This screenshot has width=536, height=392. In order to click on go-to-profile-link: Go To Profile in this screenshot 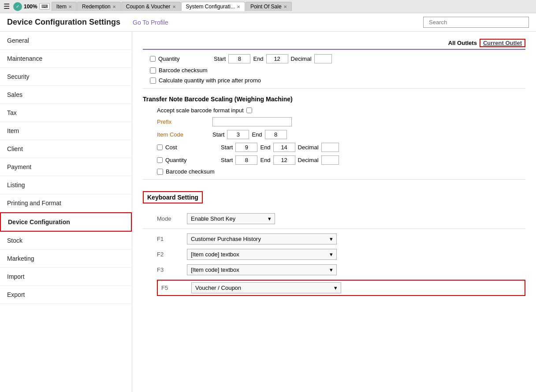, I will do `click(151, 22)`.